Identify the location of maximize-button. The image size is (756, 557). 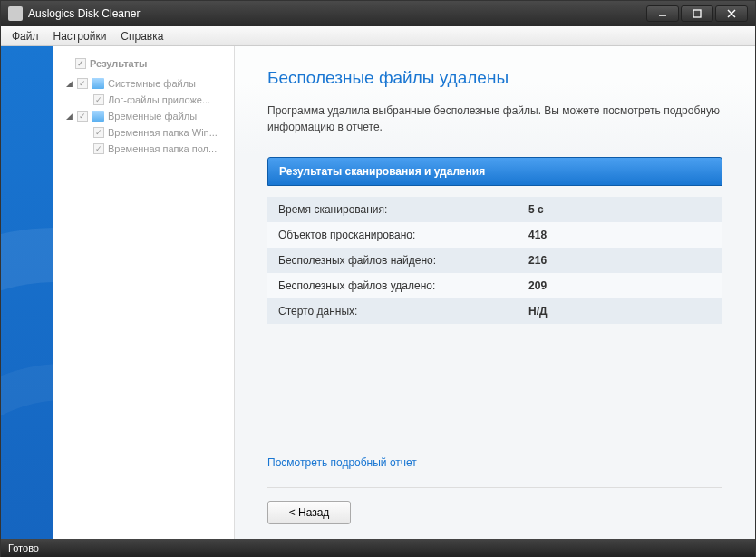
(697, 14).